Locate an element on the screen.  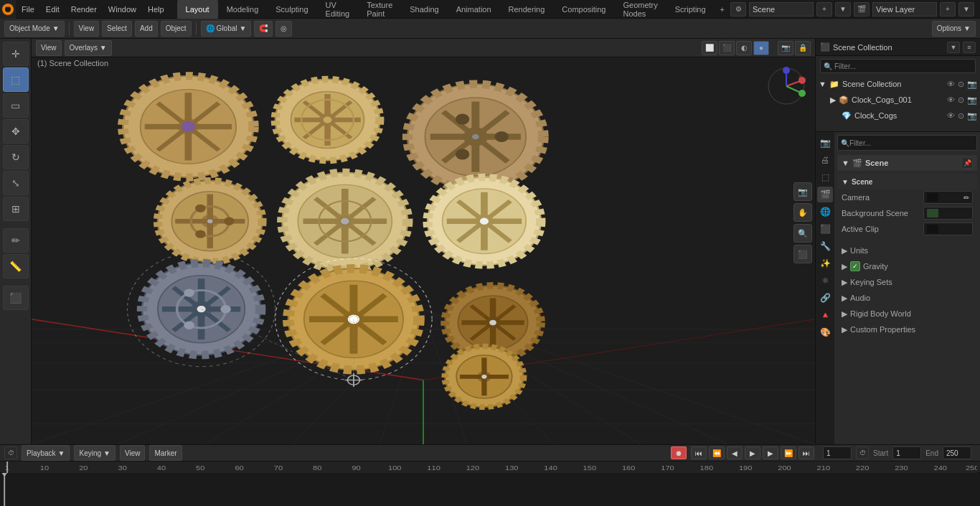
props-constraints-icon: 🔗 is located at coordinates (825, 298).